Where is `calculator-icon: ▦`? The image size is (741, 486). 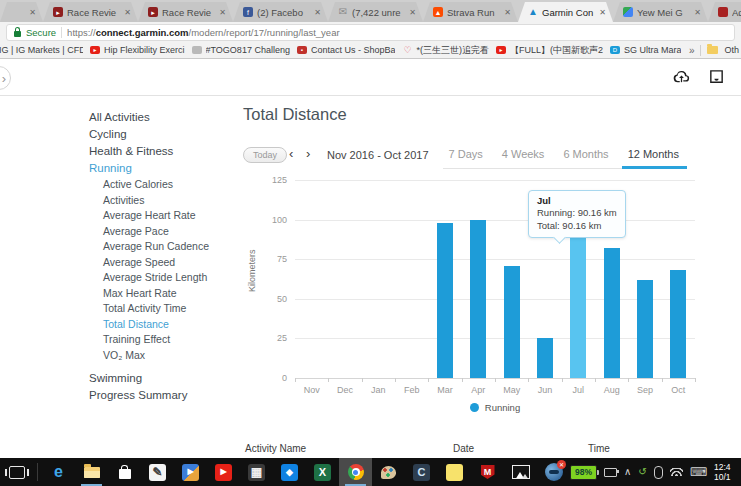 calculator-icon: ▦ is located at coordinates (256, 472).